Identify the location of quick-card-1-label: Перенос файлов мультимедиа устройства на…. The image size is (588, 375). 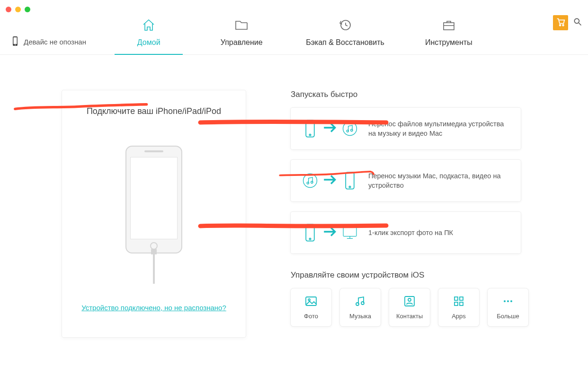
(439, 129).